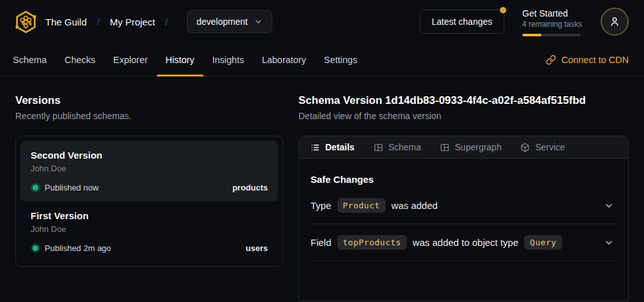 The height and width of the screenshot is (302, 644). What do you see at coordinates (284, 60) in the screenshot?
I see `tab-laboratory: Laboratory` at bounding box center [284, 60].